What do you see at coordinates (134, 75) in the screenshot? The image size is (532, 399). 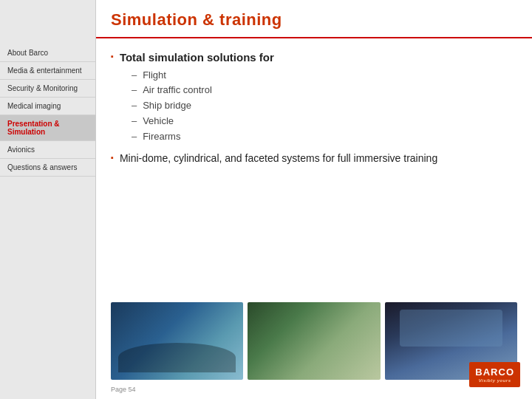 I see `dash-icon-1: –` at bounding box center [134, 75].